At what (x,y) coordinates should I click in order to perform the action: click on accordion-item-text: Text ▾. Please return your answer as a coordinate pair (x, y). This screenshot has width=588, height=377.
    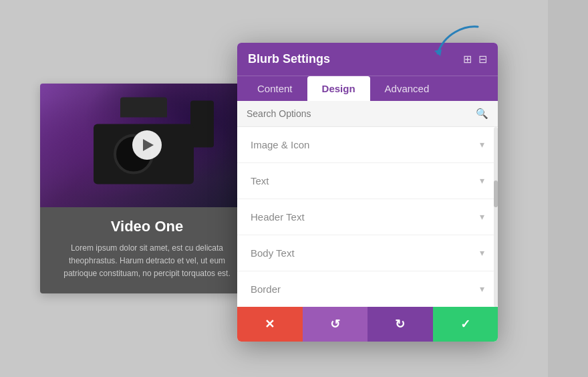
    Looking at the image, I should click on (368, 181).